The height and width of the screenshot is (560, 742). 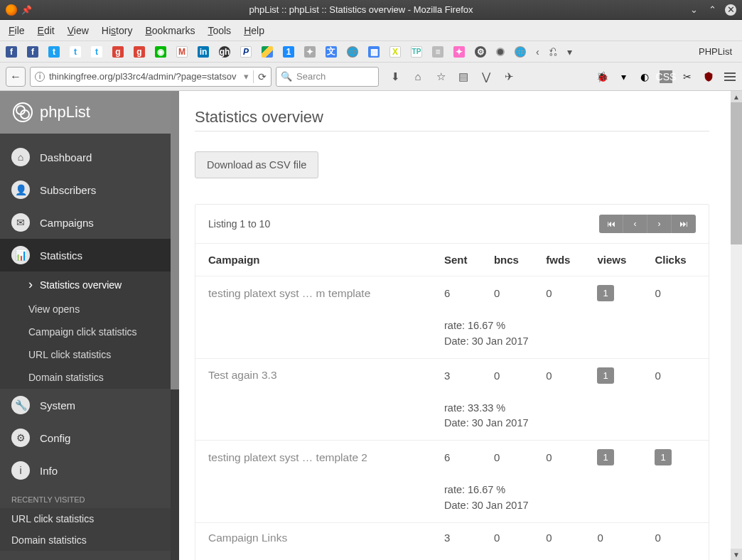 What do you see at coordinates (117, 31) in the screenshot?
I see `menu-history: History` at bounding box center [117, 31].